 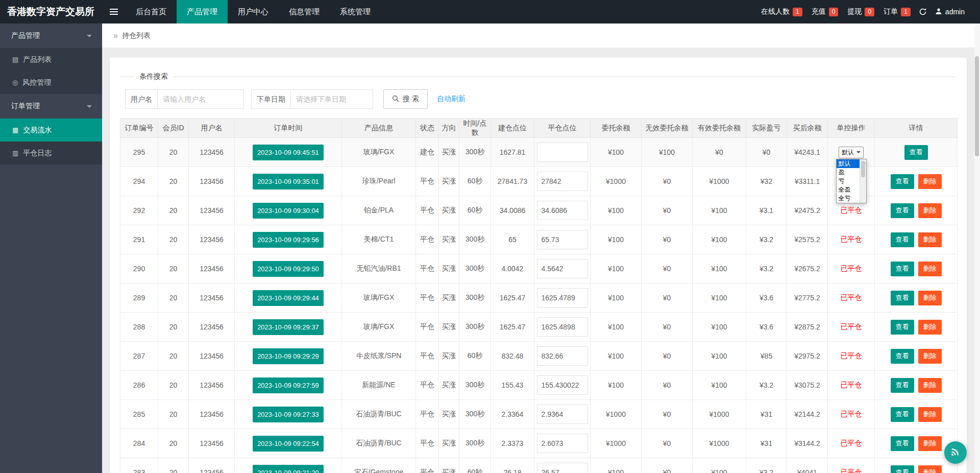 What do you see at coordinates (667, 128) in the screenshot?
I see `column-header: 无效委托余额` at bounding box center [667, 128].